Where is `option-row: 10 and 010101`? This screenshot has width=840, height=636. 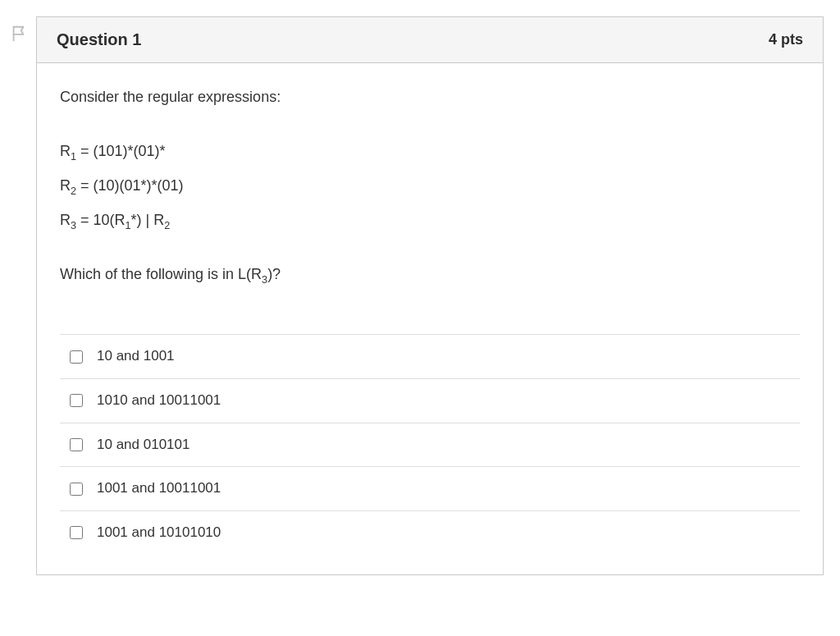
option-row: 10 and 010101 is located at coordinates (430, 445).